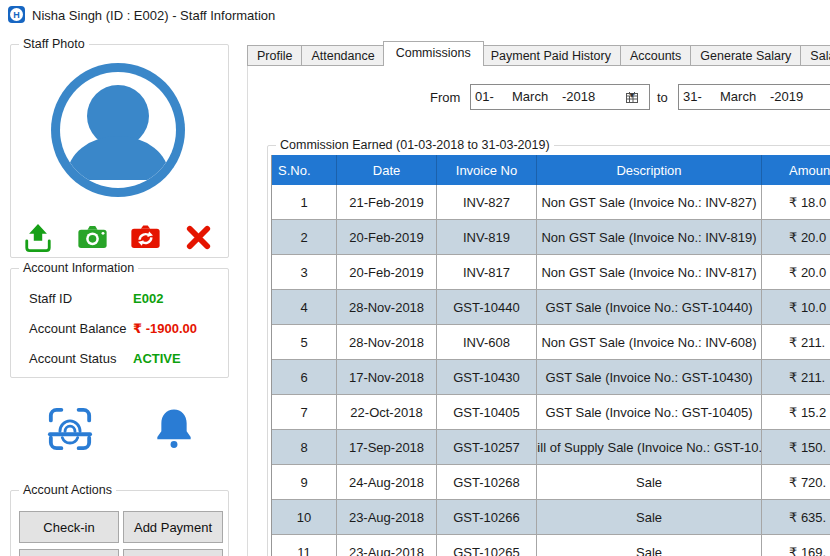  I want to click on table-cell: GST-10266, so click(487, 517).